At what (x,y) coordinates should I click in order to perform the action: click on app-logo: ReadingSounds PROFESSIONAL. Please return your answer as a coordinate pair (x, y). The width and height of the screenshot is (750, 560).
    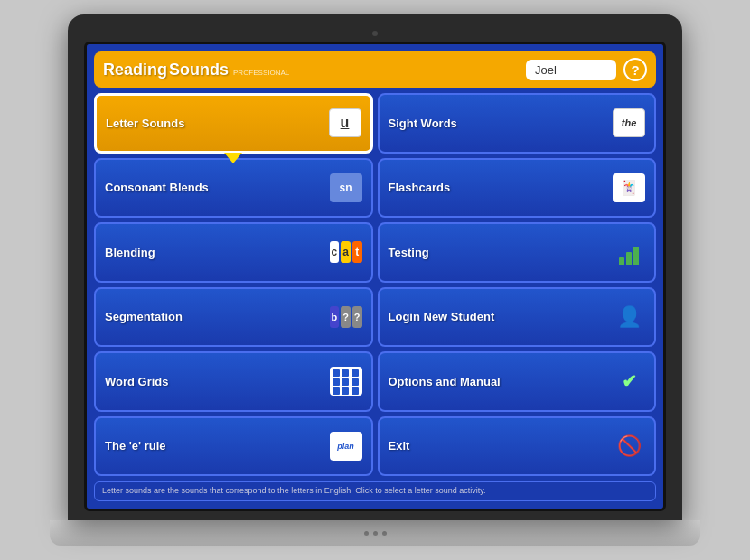
    Looking at the image, I should click on (196, 70).